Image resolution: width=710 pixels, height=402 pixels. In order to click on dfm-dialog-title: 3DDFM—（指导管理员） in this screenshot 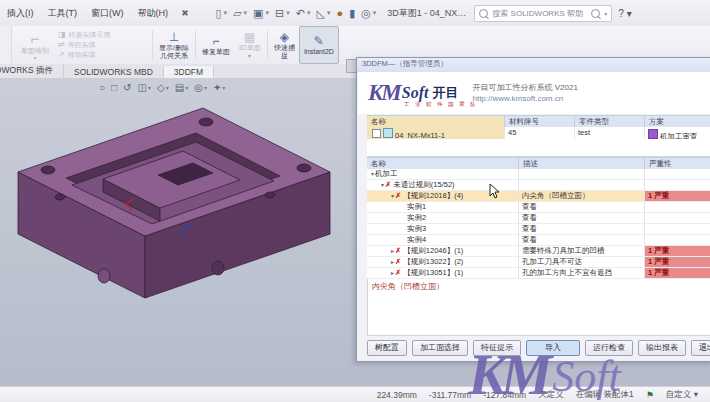, I will do `click(534, 66)`.